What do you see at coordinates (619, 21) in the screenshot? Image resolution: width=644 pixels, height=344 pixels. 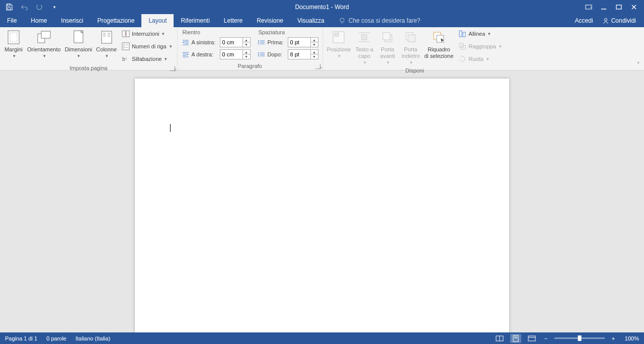 I see `share-button: Condividi` at bounding box center [619, 21].